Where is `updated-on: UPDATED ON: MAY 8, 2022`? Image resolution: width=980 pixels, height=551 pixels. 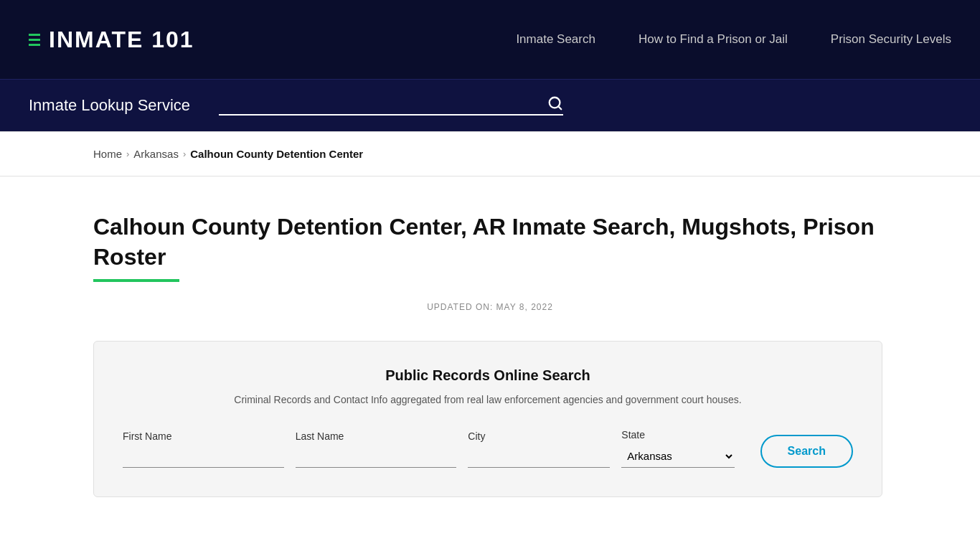 updated-on: UPDATED ON: MAY 8, 2022 is located at coordinates (490, 307).